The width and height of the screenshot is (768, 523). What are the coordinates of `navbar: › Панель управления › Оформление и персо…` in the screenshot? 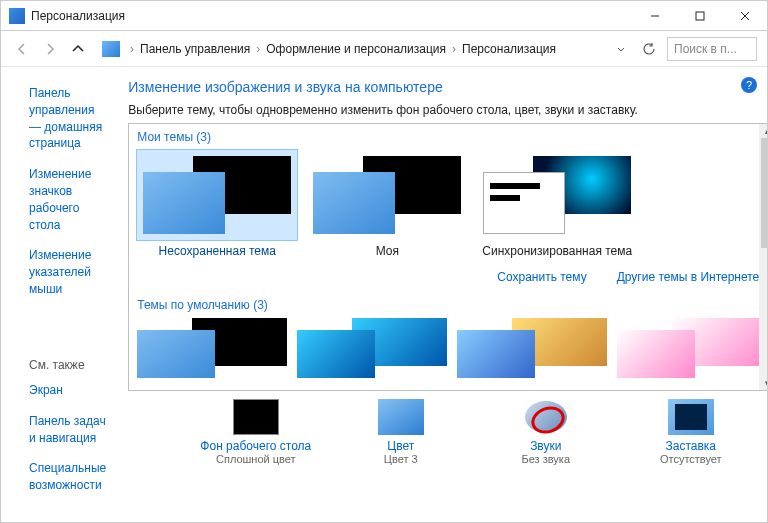 It's located at (384, 49).